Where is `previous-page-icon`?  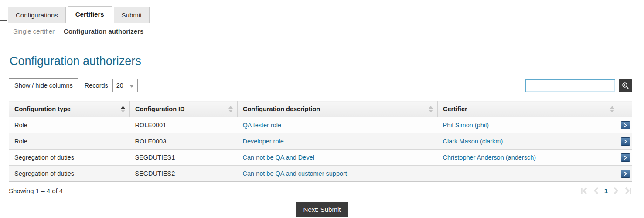 previous-page-icon is located at coordinates (596, 191).